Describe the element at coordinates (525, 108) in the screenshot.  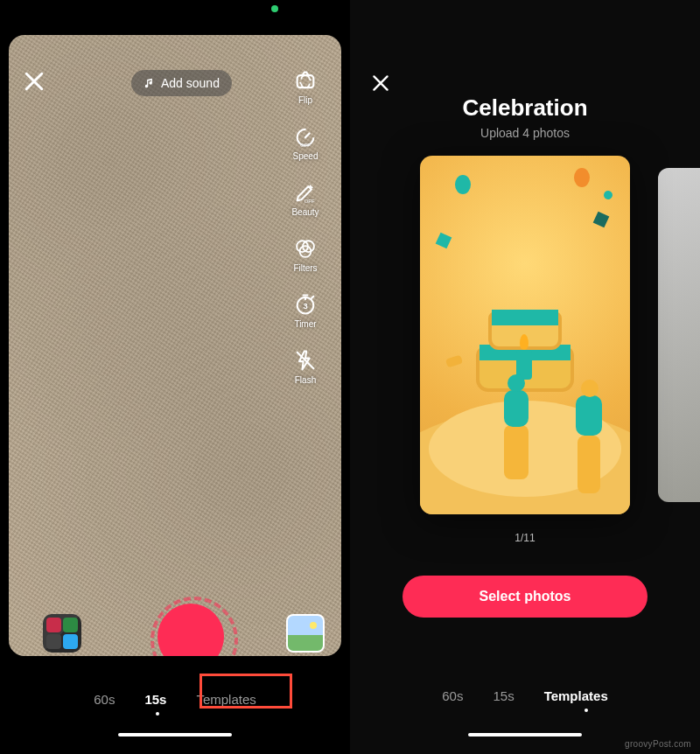
I see `template-title: Celebration` at that location.